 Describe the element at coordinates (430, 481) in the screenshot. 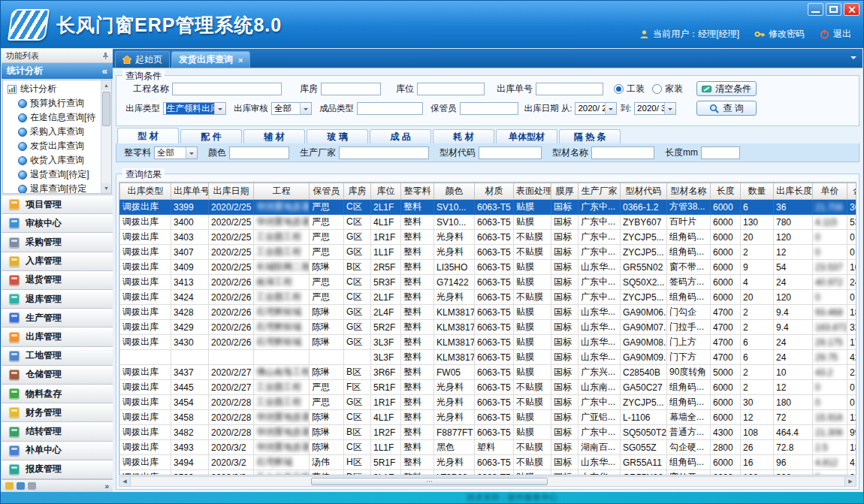

I see `scrollbar-thumb` at that location.